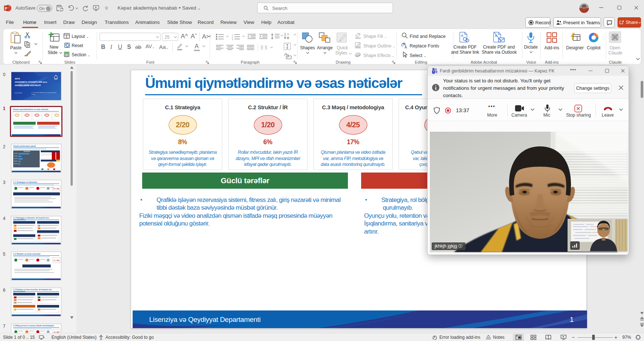  Describe the element at coordinates (56, 79) in the screenshot. I see `svg-text: AFFA` at that location.